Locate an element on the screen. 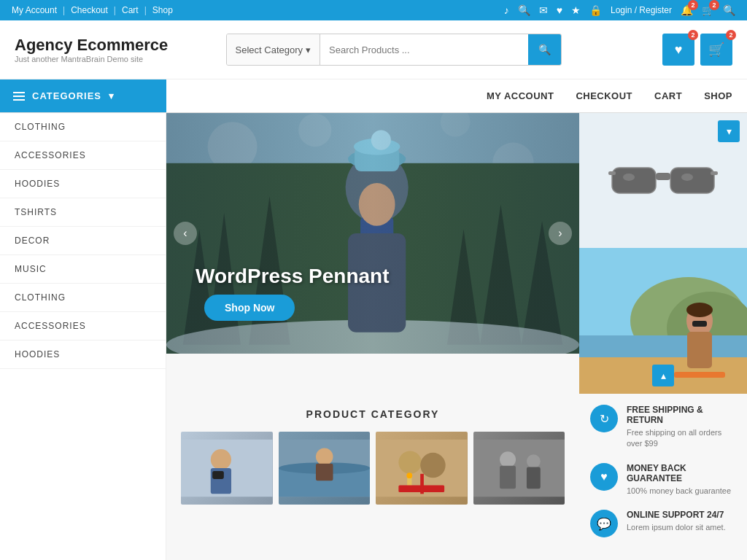  topbar-cart: Cart is located at coordinates (130, 10).